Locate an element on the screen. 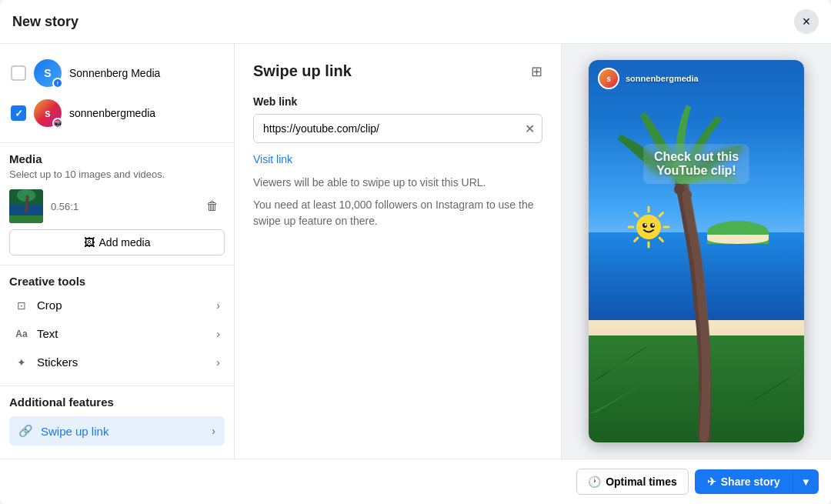  sun-sticker is located at coordinates (649, 227).